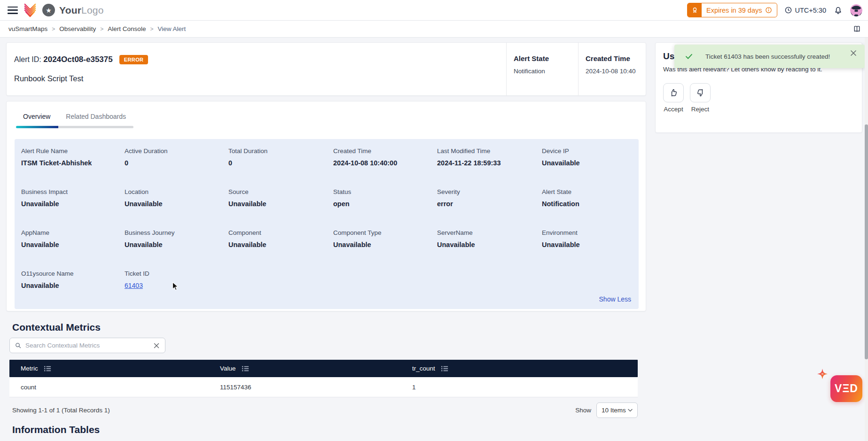 This screenshot has width=868, height=441. What do you see at coordinates (775, 10) in the screenshot?
I see `top-bar-right: Expires in 39 days UTC+5:30` at bounding box center [775, 10].